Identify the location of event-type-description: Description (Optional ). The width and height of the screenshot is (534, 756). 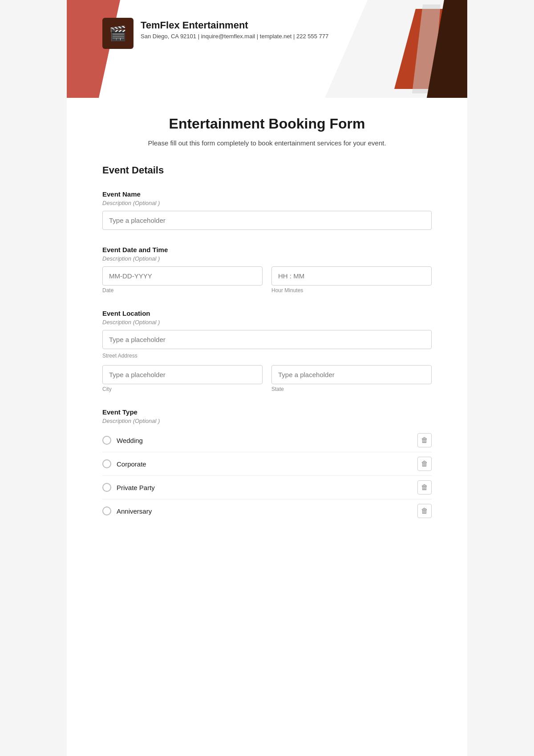
(267, 421).